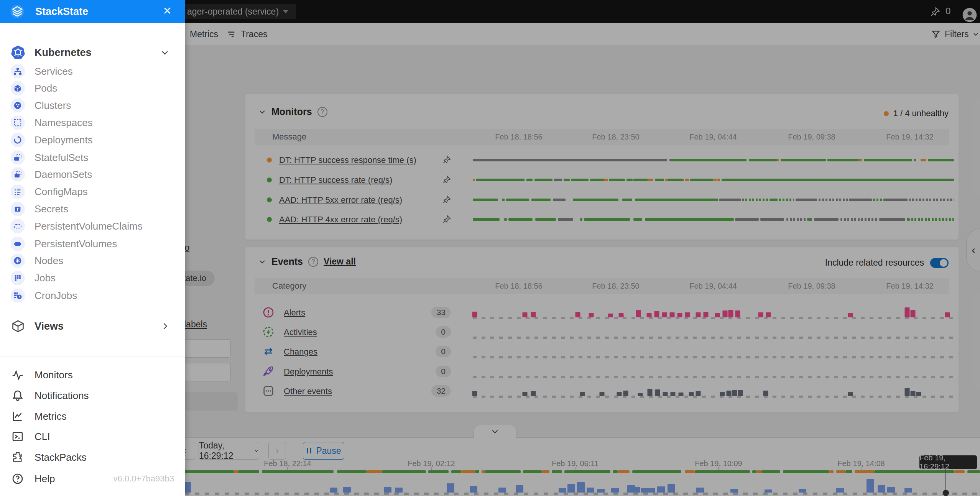  Describe the element at coordinates (18, 105) in the screenshot. I see `cluster-icon` at that location.